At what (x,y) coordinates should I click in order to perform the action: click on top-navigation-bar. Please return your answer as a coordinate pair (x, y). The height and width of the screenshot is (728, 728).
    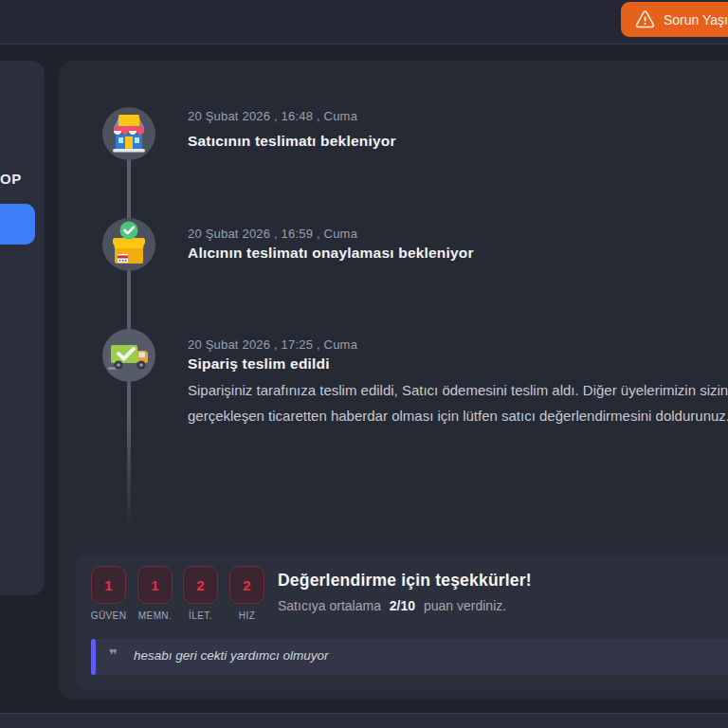
    Looking at the image, I should click on (364, 21).